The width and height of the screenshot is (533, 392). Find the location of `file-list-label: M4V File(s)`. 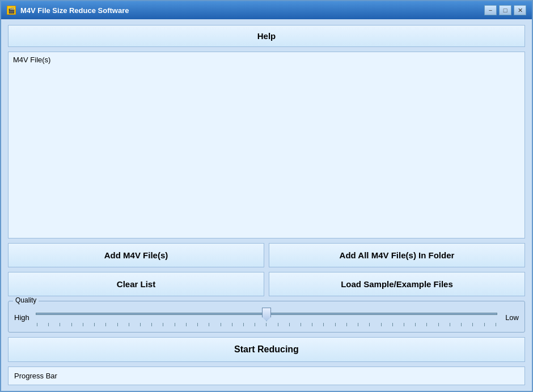

file-list-label: M4V File(s) is located at coordinates (266, 60).